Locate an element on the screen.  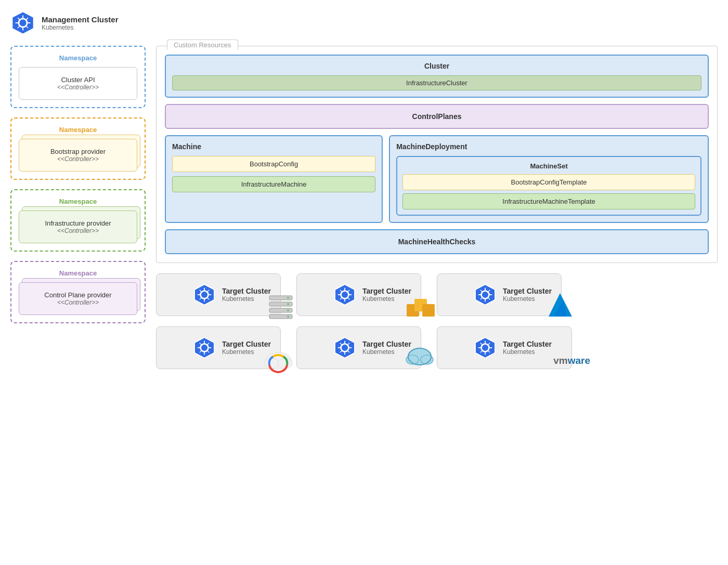
namespace-label-control-plane: Namespace is located at coordinates (78, 273).